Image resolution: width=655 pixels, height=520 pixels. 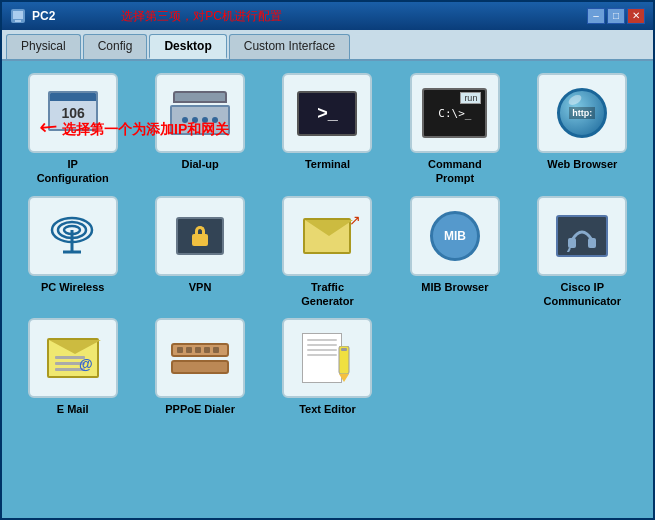 What do you see at coordinates (200, 113) in the screenshot?
I see `dialup-icon` at bounding box center [200, 113].